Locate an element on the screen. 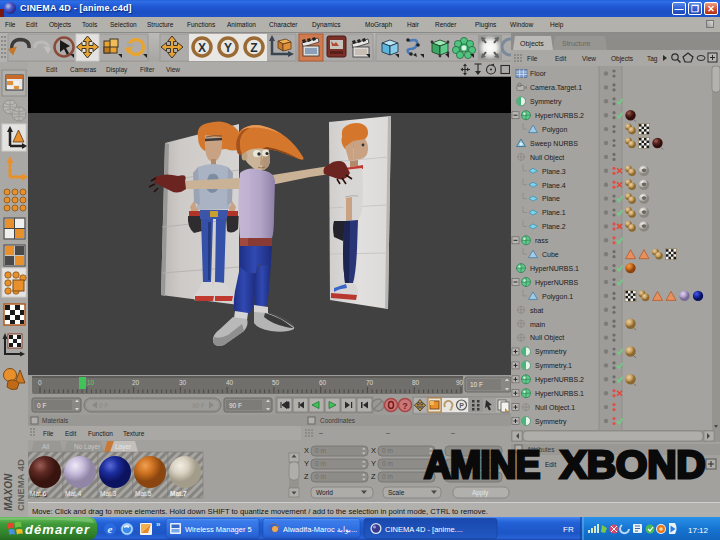 The width and height of the screenshot is (720, 540). svg-text: 50 is located at coordinates (276, 382).